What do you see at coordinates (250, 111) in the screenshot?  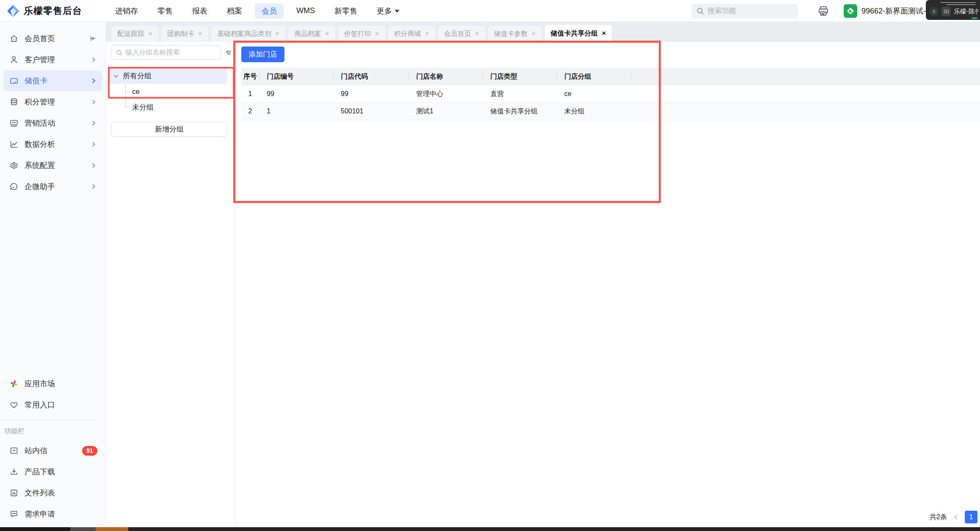 I see `cell-index: 2` at bounding box center [250, 111].